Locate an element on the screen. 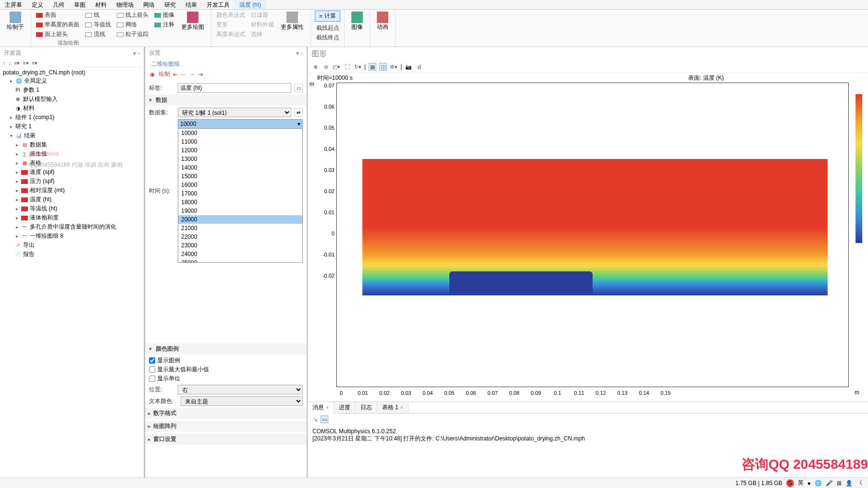 The width and height of the screenshot is (868, 488). time-option: 10000 is located at coordinates (240, 133).